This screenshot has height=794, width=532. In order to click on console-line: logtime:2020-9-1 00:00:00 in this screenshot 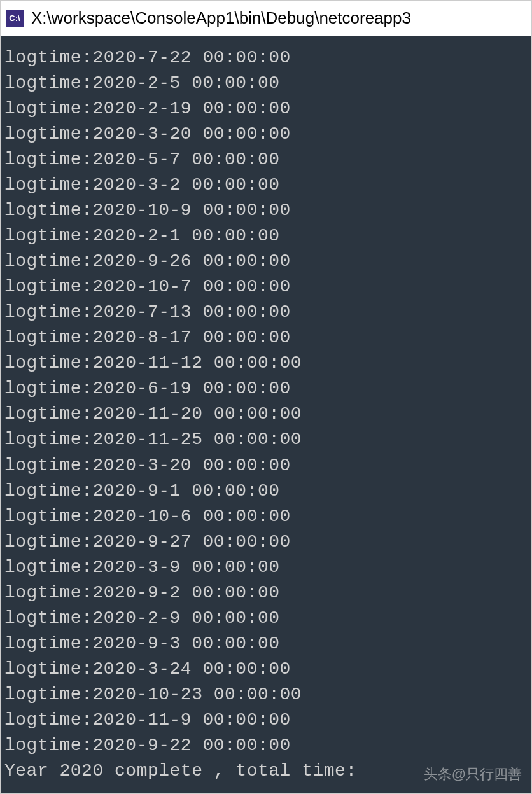, I will do `click(266, 491)`.